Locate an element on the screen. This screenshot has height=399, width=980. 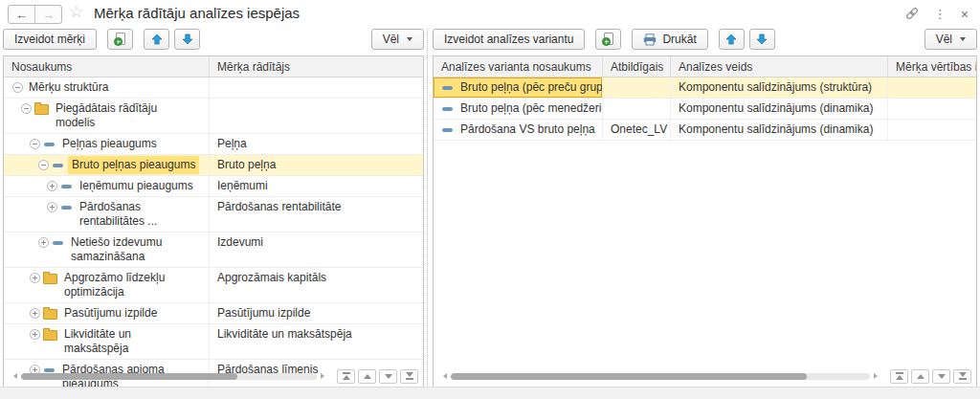
forward-button: → is located at coordinates (48, 14).